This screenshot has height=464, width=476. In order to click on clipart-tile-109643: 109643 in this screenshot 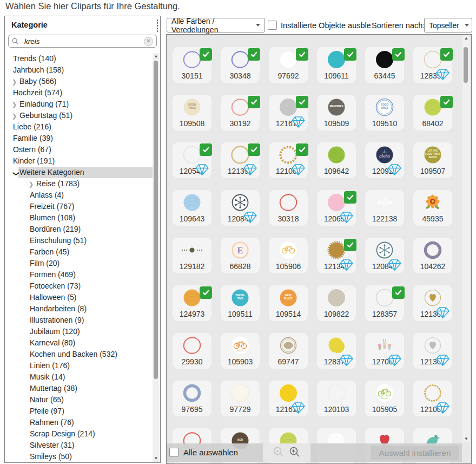, I will do `click(192, 208)`.